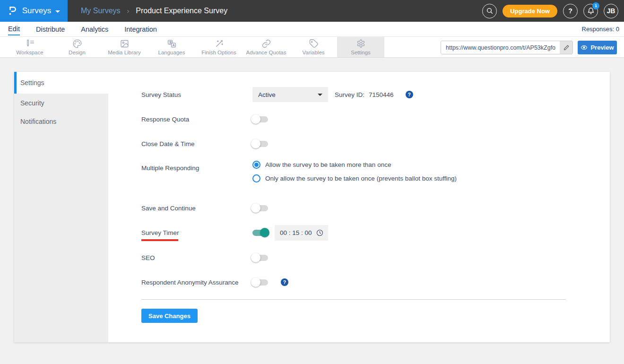  What do you see at coordinates (375, 208) in the screenshot?
I see `save-continue-row: Save and Continue` at bounding box center [375, 208].